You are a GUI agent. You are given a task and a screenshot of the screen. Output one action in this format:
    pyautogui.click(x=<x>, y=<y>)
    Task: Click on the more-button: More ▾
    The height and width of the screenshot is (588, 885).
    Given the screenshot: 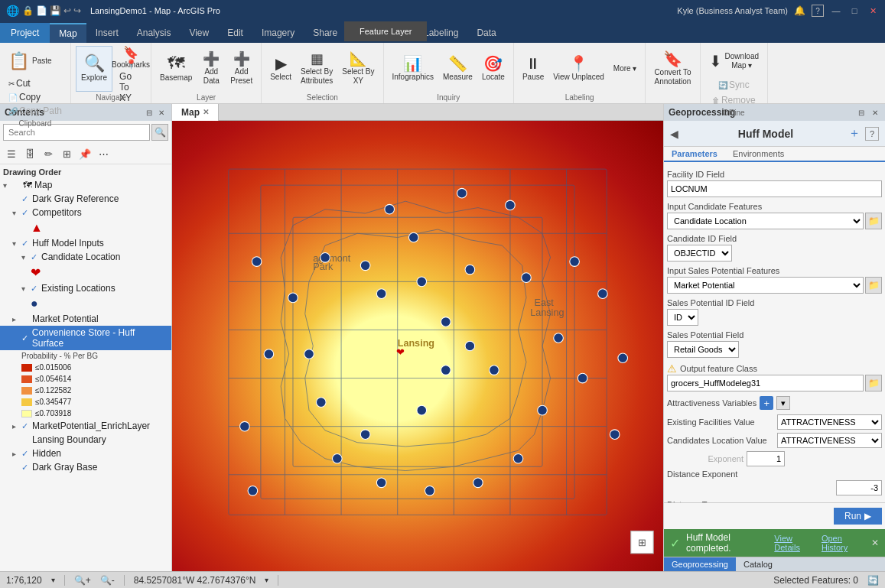 What is the action you would take?
    pyautogui.click(x=626, y=69)
    